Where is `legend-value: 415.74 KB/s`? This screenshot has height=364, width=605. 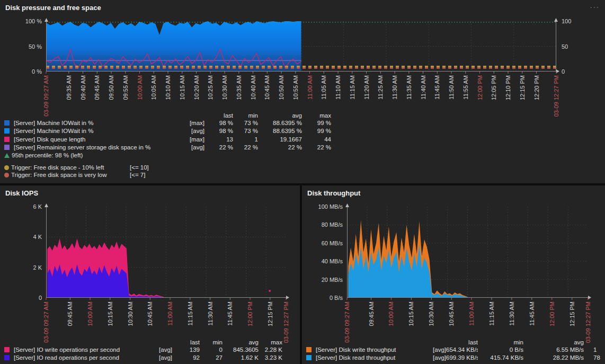
legend-value: 415.74 KB/s is located at coordinates (501, 358).